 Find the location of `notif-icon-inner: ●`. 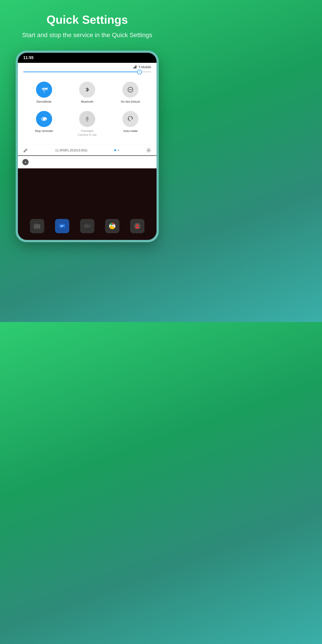

notif-icon-inner: ● is located at coordinates (26, 162).